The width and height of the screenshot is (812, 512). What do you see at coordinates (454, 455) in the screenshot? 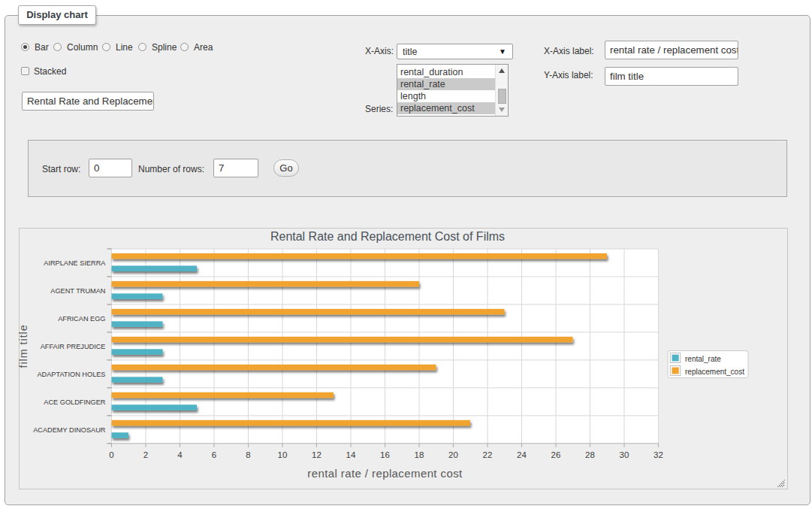
I see `svg-text: 20` at bounding box center [454, 455].